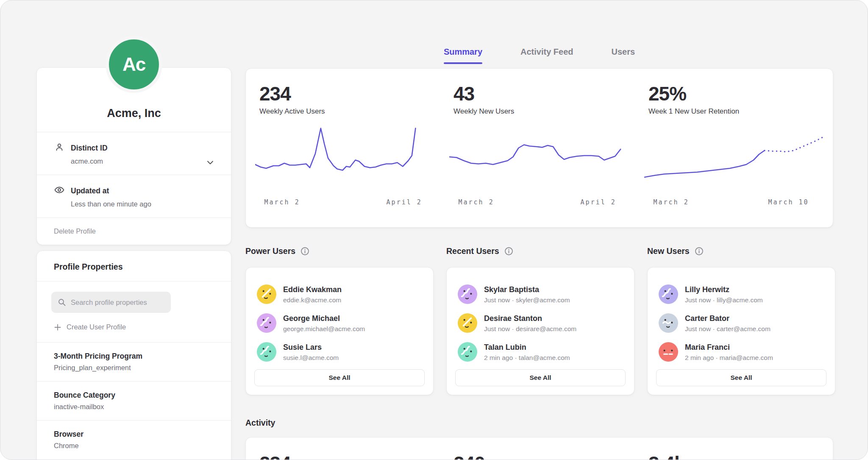 This screenshot has height=460, width=868. Describe the element at coordinates (540, 321) in the screenshot. I see `recent-users-block: Recent Users` at that location.